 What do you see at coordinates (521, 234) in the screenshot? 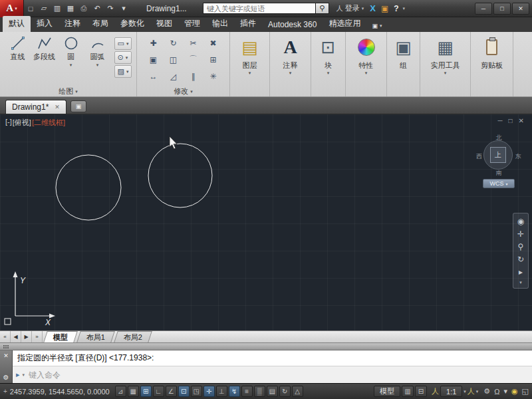
I see `pan-icon: ✛` at bounding box center [521, 234].